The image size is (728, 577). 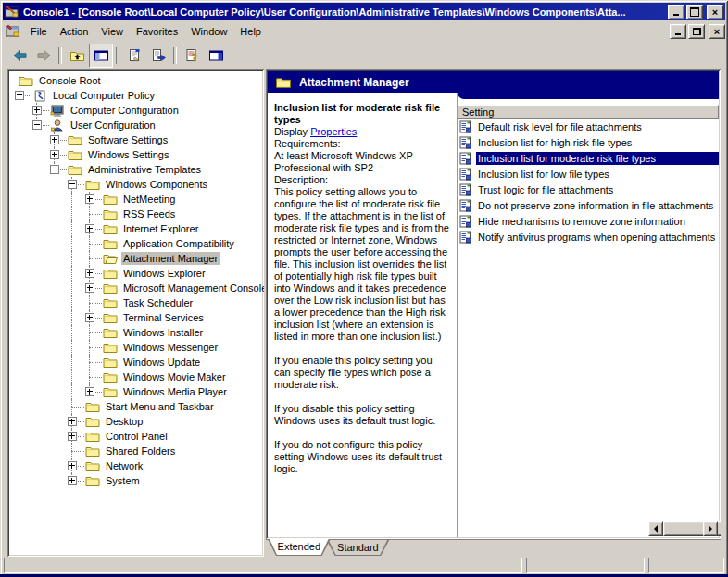 What do you see at coordinates (137, 125) in the screenshot?
I see `tree-item-user-configuration: User Configuration` at bounding box center [137, 125].